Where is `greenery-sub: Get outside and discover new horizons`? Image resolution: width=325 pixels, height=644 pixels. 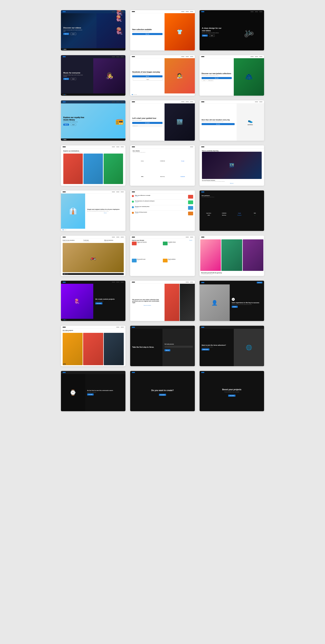
greenery-sub: Get outside and discover new horizons is located at coordinates (232, 274).